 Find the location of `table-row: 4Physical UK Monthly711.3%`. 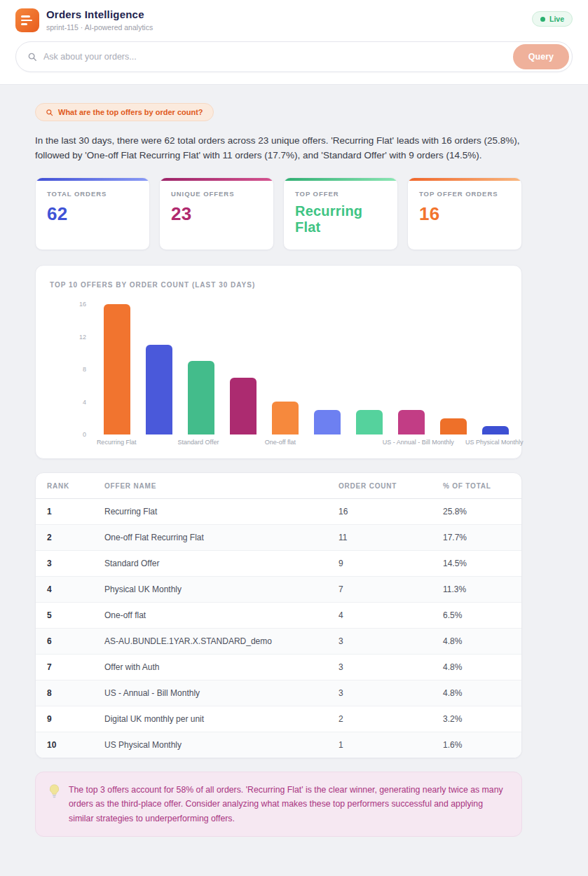

table-row: 4Physical UK Monthly711.3% is located at coordinates (279, 590).